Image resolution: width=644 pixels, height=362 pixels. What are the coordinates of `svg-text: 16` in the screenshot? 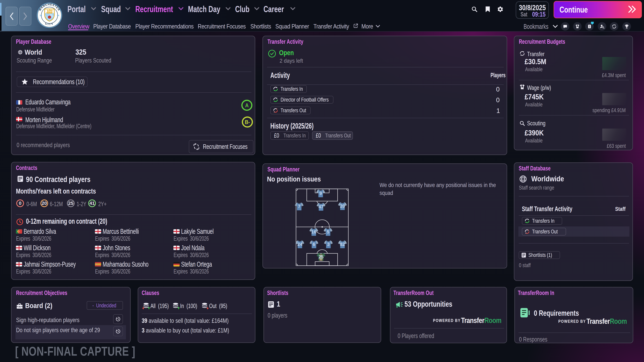 It's located at (314, 232).